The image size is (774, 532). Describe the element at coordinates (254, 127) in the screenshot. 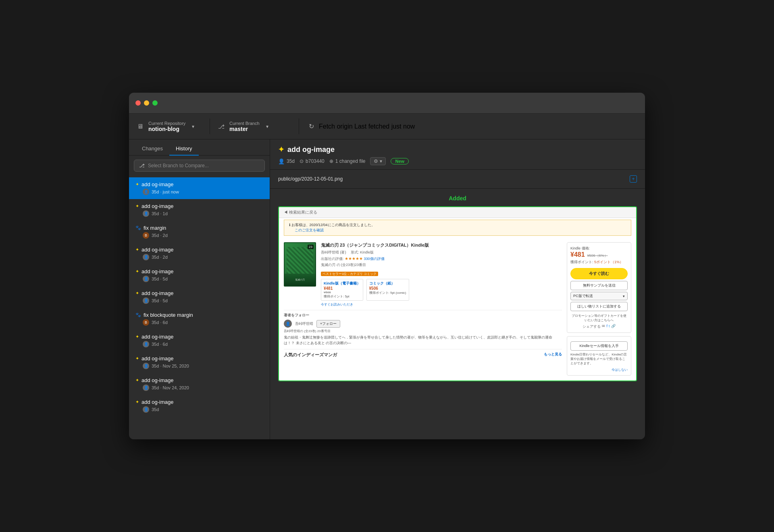

I see `current-branch-section: ⎇ Current Branch master ▾` at that location.